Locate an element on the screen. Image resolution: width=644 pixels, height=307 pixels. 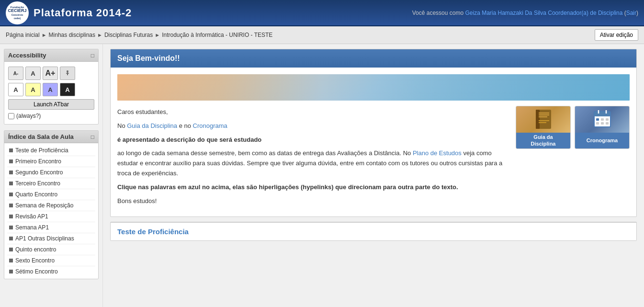
user-name-link: Geiza Maria Hamazaki Da Silva Coordenado… is located at coordinates (544, 13).